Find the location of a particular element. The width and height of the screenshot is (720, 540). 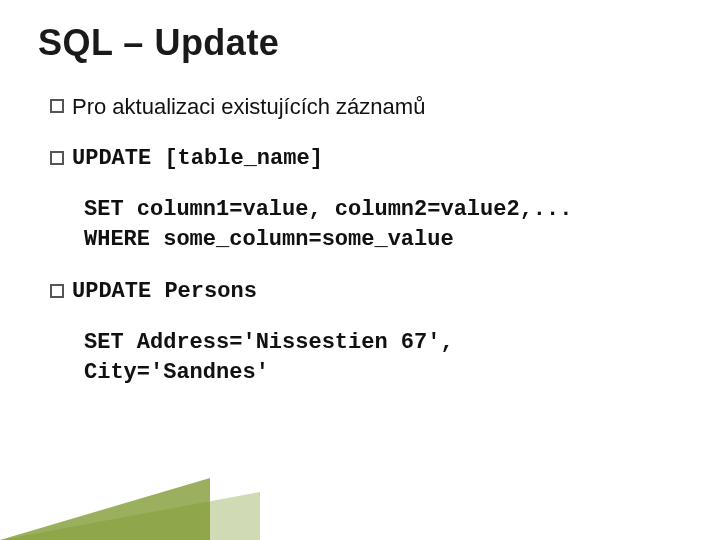

bullet-text: Pro aktualizaci existujících záznamů is located at coordinates (382, 107).